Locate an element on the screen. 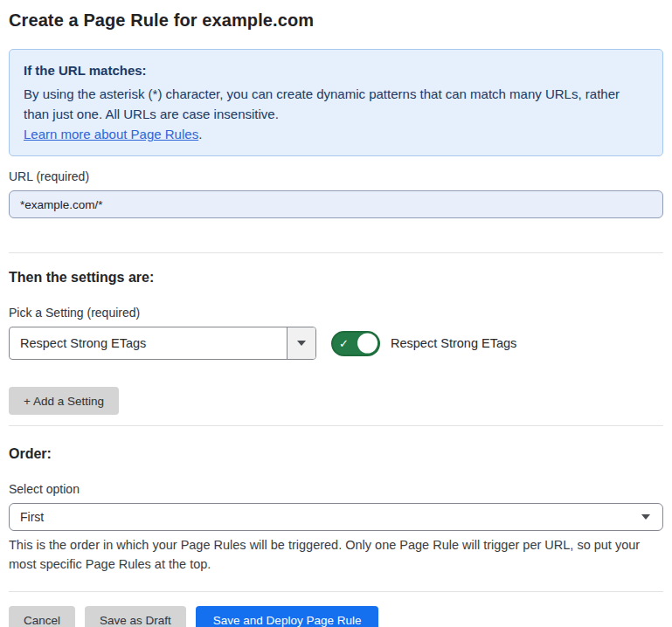 The width and height of the screenshot is (672, 627). toggle-label: Respect Strong ETags is located at coordinates (454, 343).